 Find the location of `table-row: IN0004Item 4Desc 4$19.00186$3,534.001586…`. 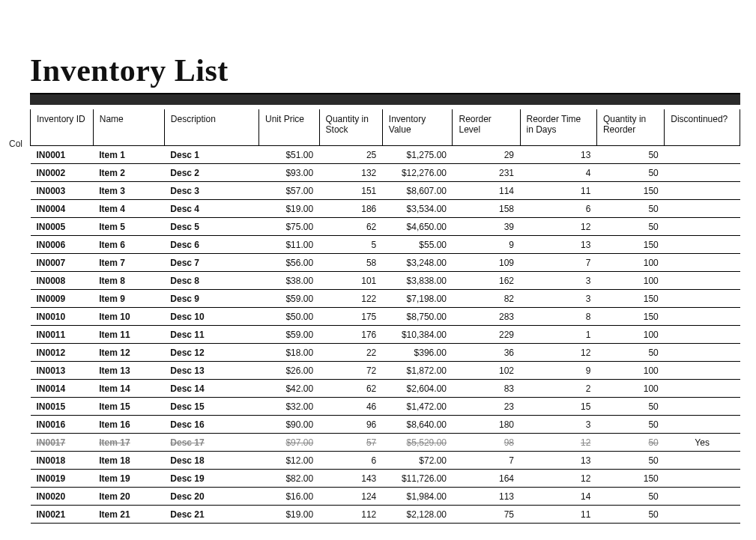

table-row: IN0004Item 4Desc 4$19.00186$3,534.001586… is located at coordinates (385, 209).